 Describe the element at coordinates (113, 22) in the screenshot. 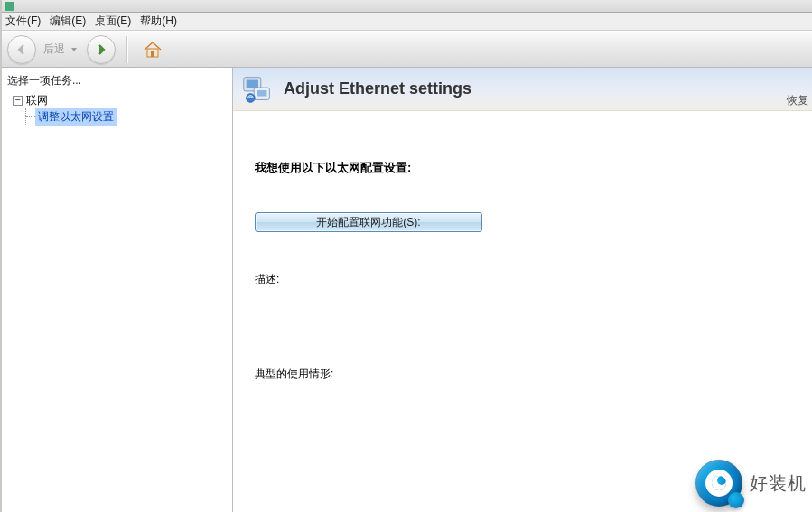

I see `menu-desktop: 桌面(E)` at that location.